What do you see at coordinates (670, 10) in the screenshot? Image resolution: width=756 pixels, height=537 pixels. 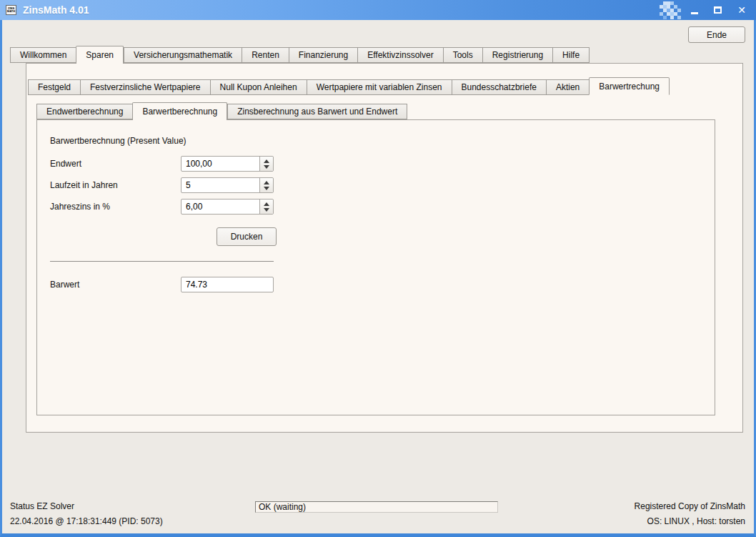 I see `pixel-decoration-icon` at bounding box center [670, 10].